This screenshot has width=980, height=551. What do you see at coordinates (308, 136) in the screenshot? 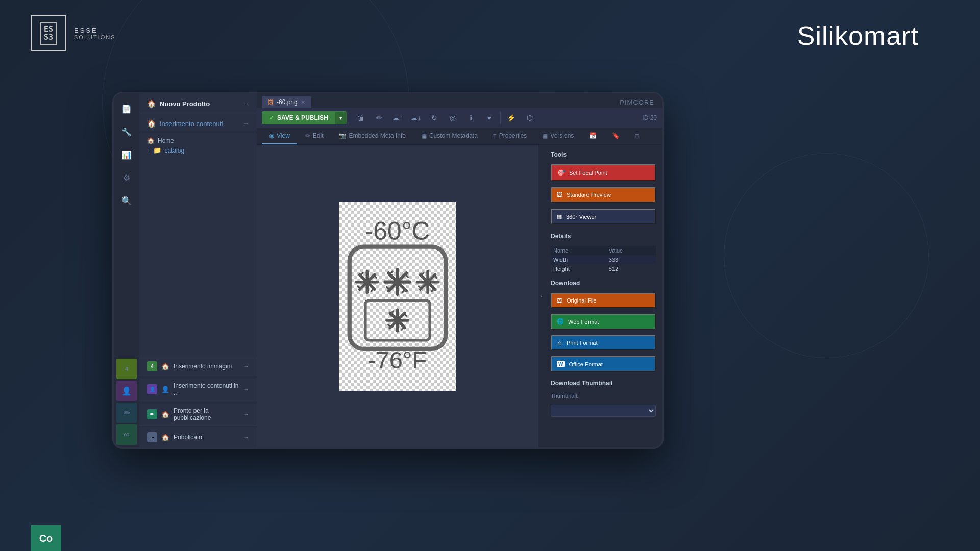
I see `edit-icon: ✏` at bounding box center [308, 136].